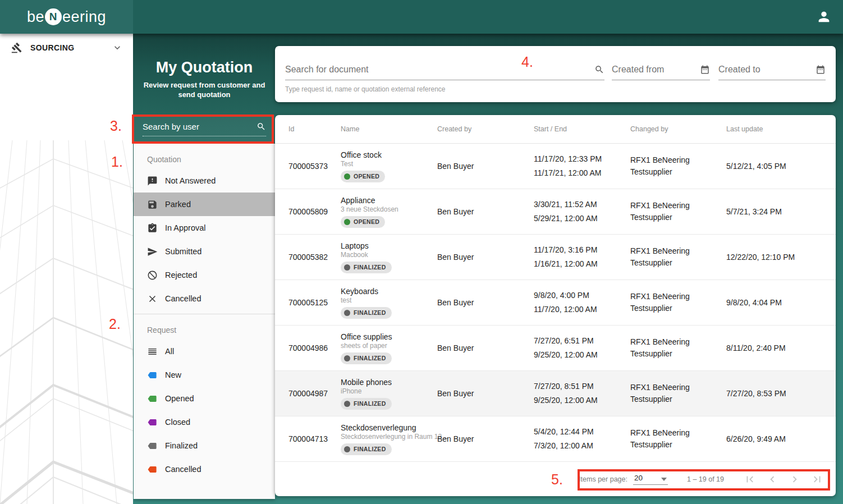 The height and width of the screenshot is (504, 843). Describe the element at coordinates (582, 166) in the screenshot. I see `row-start-end: 11/17/20, 12:33 PM 11/17/21, 12:00 AM` at that location.